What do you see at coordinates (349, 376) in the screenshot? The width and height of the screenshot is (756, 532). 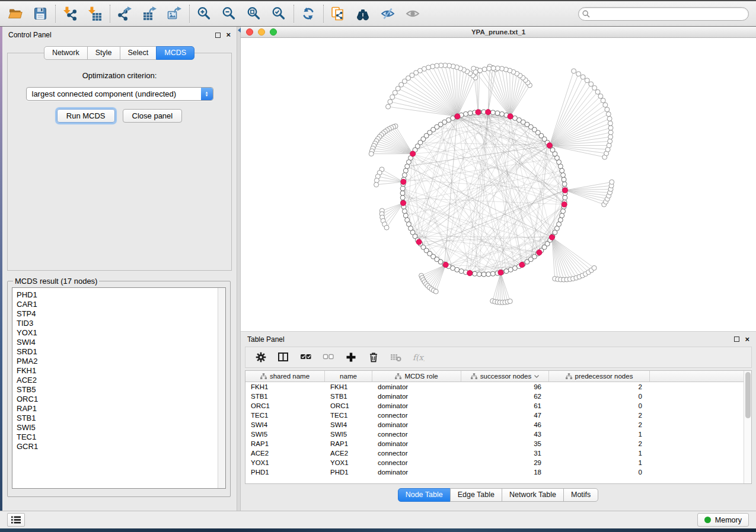 I see `column-header-name: name` at bounding box center [349, 376].